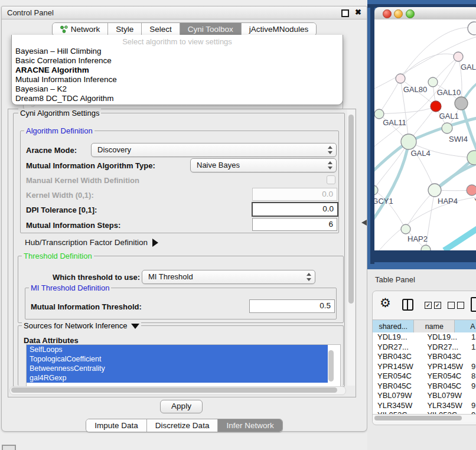 Image resolution: width=476 pixels, height=450 pixels. Describe the element at coordinates (407, 305) in the screenshot. I see `columns-icon` at that location.